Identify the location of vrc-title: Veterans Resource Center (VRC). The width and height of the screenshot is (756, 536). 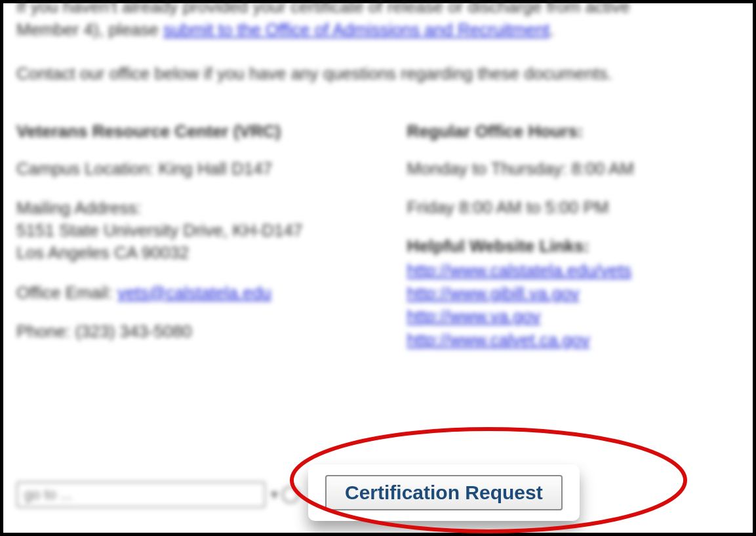
(212, 131).